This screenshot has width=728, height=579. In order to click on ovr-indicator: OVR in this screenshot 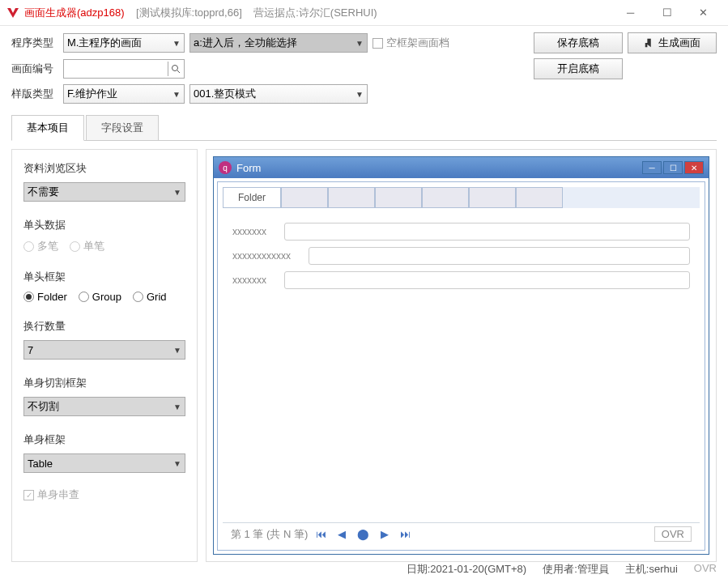, I will do `click(673, 534)`.